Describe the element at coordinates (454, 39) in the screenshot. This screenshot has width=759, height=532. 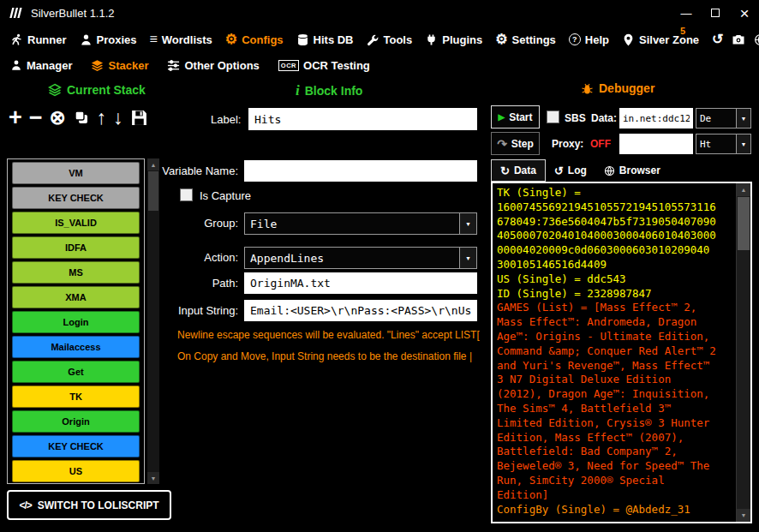
I see `menu-plugins: Plugins` at that location.